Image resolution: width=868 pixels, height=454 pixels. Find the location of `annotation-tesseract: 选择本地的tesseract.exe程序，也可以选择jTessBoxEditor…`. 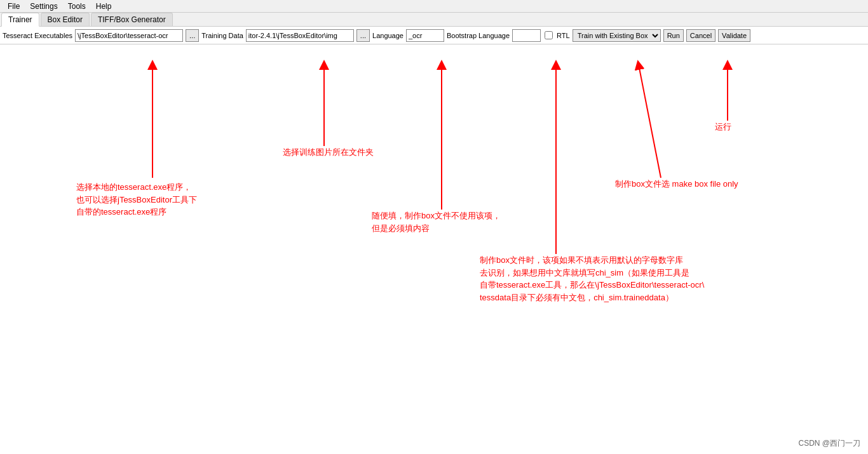

annotation-tesseract: 选择本地的tesseract.exe程序，也可以选择jTessBoxEditor… is located at coordinates (137, 199).